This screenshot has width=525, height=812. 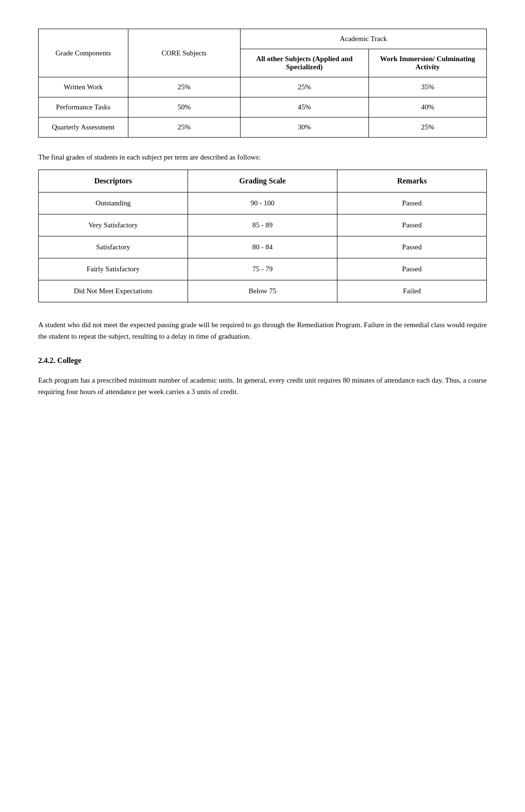 I want to click on fairly-satisfactory-remarks: Passed, so click(x=412, y=269).